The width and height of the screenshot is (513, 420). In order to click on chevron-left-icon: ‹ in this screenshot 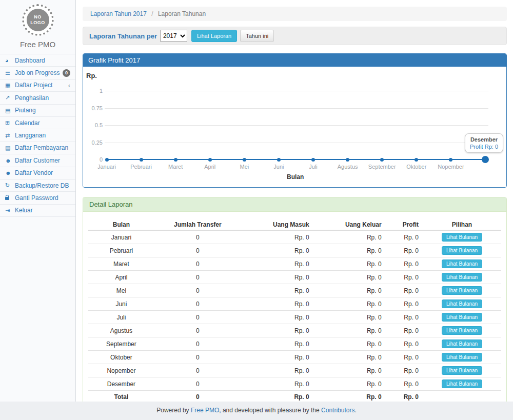, I will do `click(69, 85)`.